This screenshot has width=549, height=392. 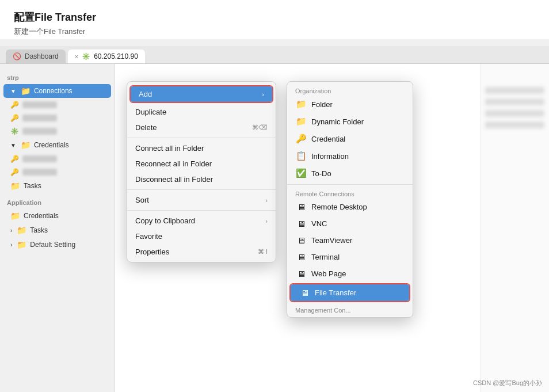 What do you see at coordinates (152, 252) in the screenshot?
I see `properties-label: Properties` at bounding box center [152, 252].